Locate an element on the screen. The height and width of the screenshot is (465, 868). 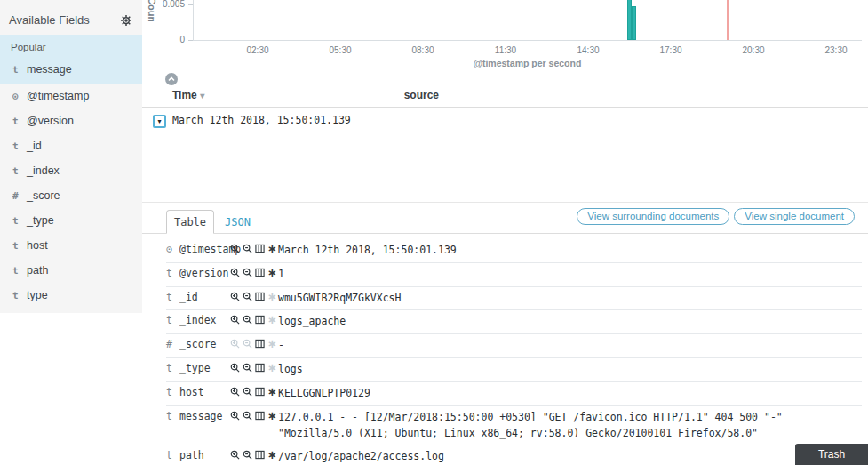
trash-drop-target: Trash is located at coordinates (832, 454).